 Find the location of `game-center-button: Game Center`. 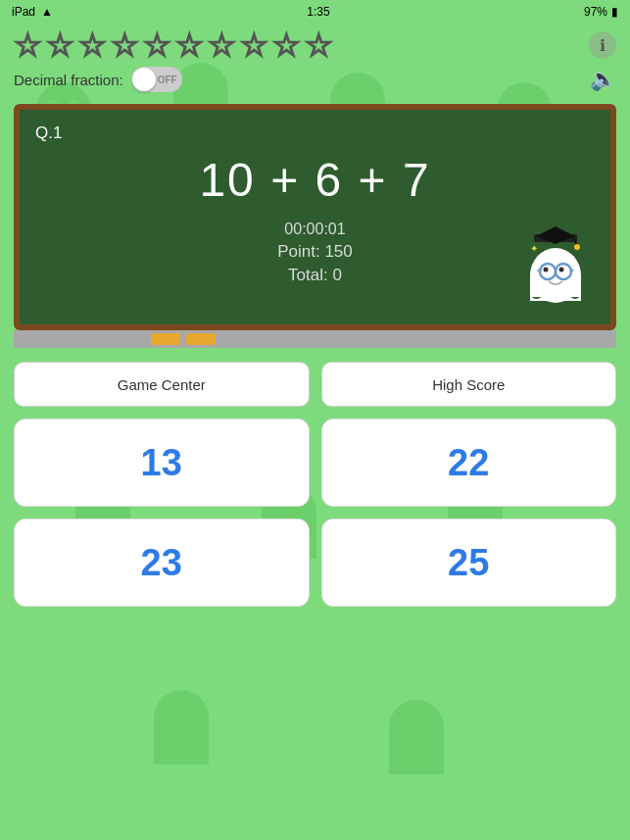

game-center-button: Game Center is located at coordinates (162, 384).